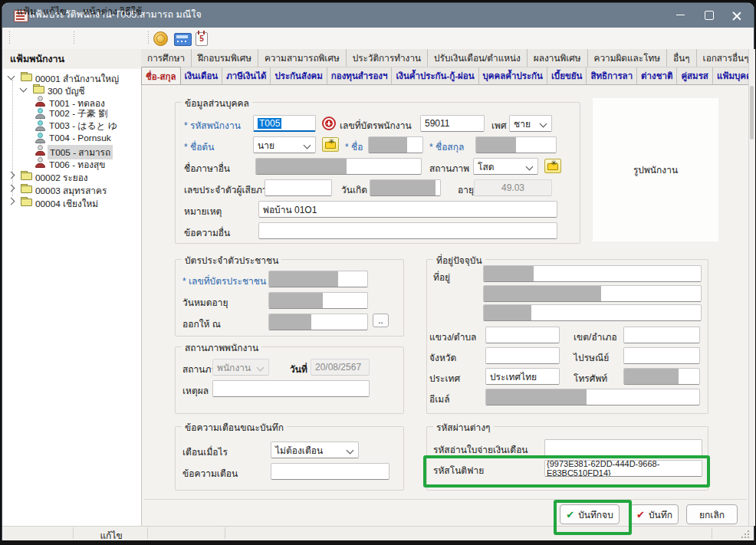 The image size is (756, 545). Describe the element at coordinates (69, 163) in the screenshot. I see `tree-row: T006 - ทองสุข` at that location.